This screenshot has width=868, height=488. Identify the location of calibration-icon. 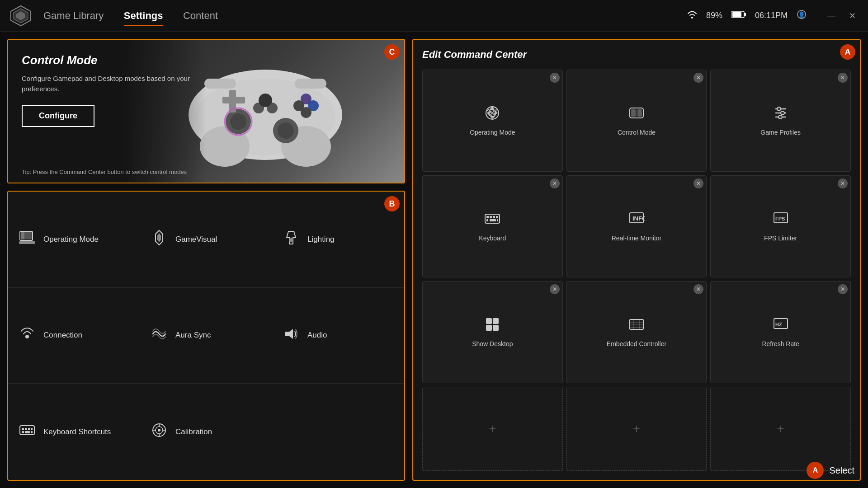
(159, 432).